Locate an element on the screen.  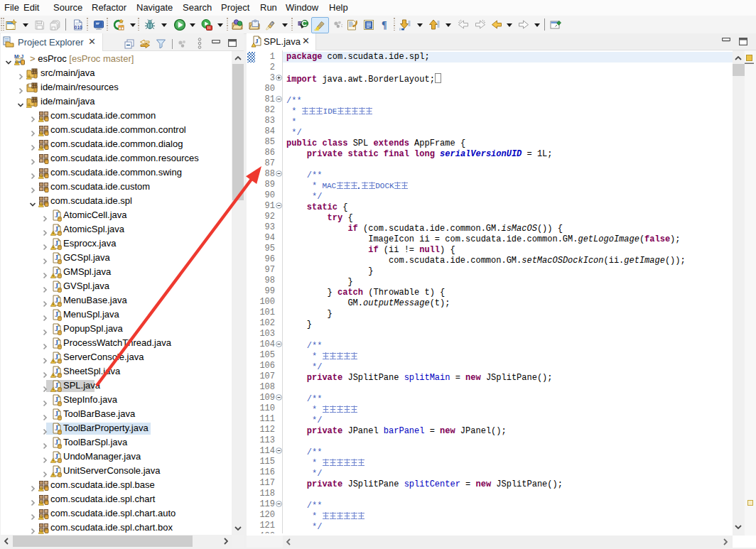
svg-text: 010 is located at coordinates (78, 27).